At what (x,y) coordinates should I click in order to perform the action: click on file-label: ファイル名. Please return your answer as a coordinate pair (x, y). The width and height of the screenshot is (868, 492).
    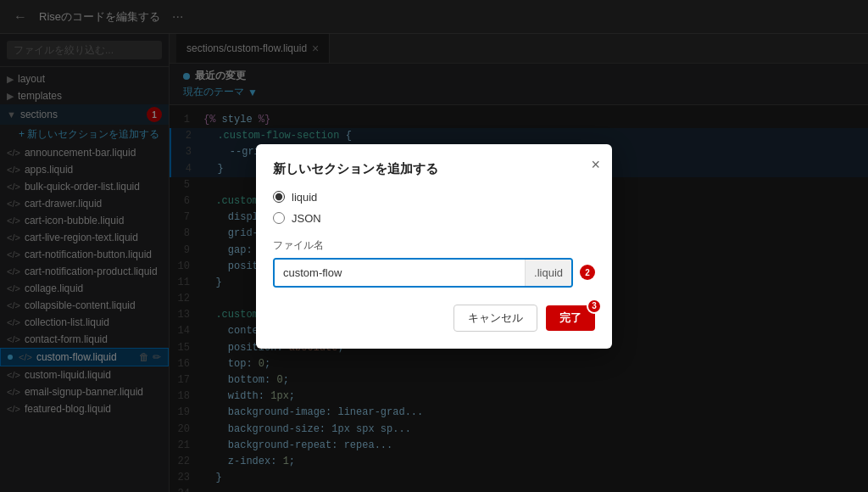
    Looking at the image, I should click on (434, 246).